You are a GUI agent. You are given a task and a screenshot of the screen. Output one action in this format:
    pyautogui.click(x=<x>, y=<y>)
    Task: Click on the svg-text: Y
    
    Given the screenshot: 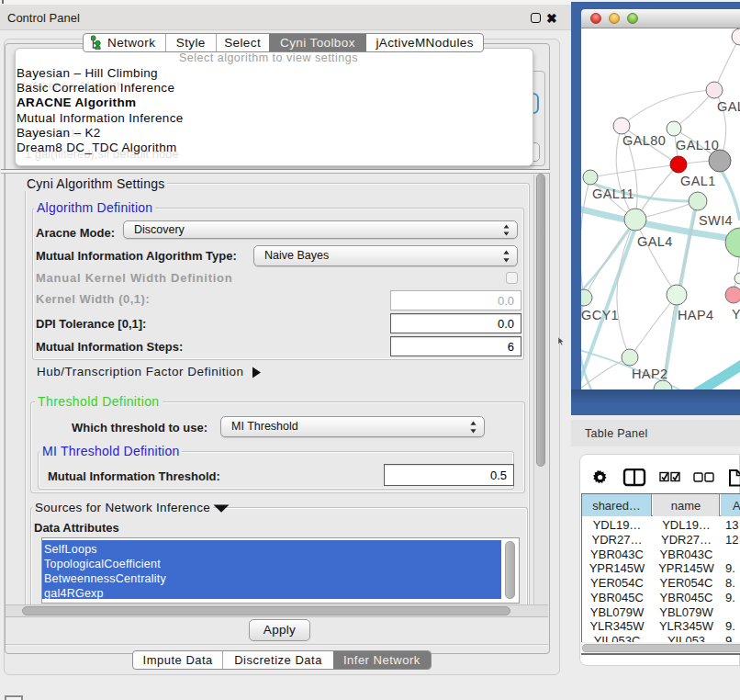 What is the action you would take?
    pyautogui.click(x=736, y=314)
    